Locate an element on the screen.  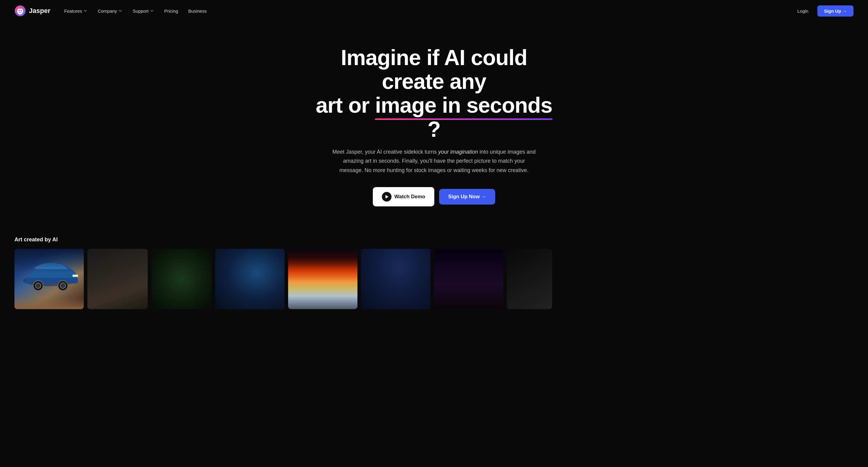
gallery-item-moon is located at coordinates (396, 279).